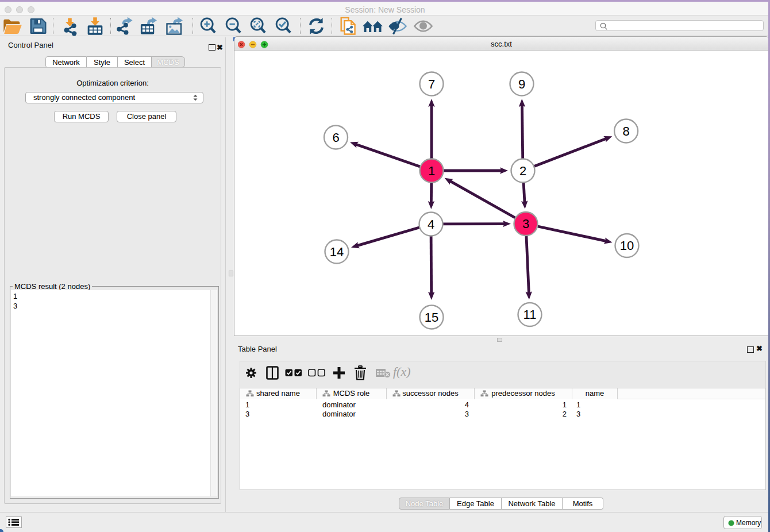 This screenshot has width=770, height=532. What do you see at coordinates (522, 84) in the screenshot?
I see `svg-text: 9` at bounding box center [522, 84].